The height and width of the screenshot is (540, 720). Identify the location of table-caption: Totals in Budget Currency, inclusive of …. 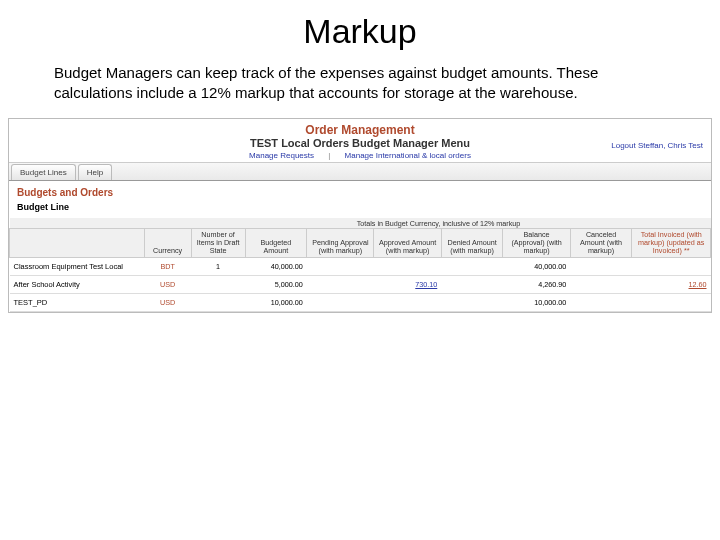
(438, 223).